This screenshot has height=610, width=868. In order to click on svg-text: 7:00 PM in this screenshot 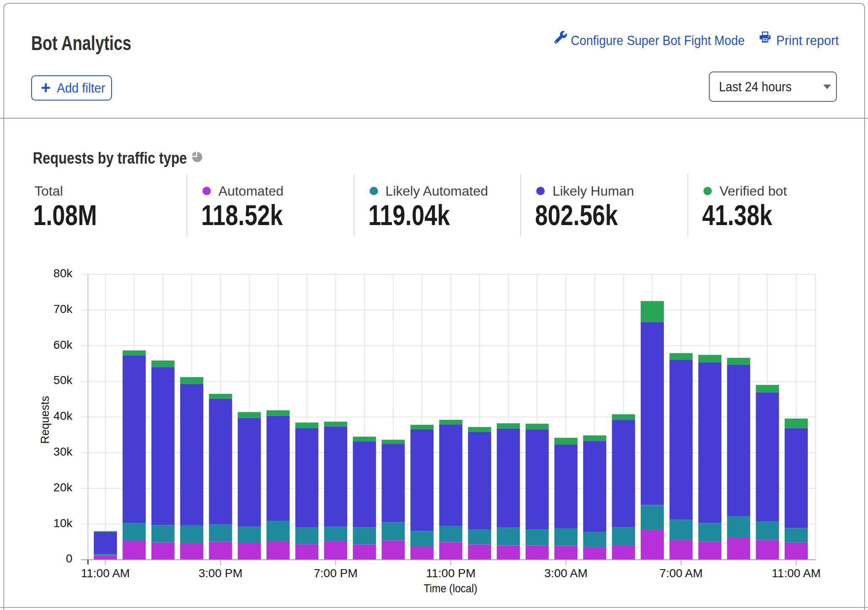, I will do `click(335, 573)`.